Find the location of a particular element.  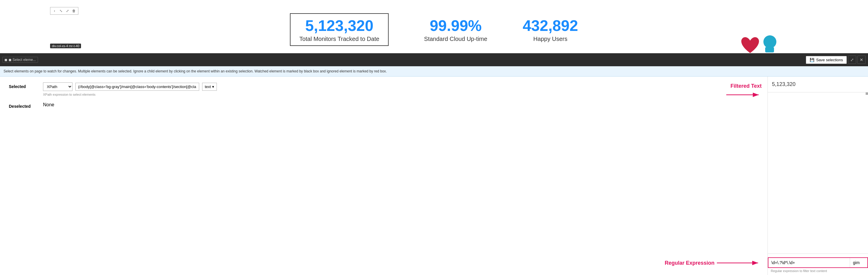

deselected-label: Deselected is located at coordinates (24, 106).